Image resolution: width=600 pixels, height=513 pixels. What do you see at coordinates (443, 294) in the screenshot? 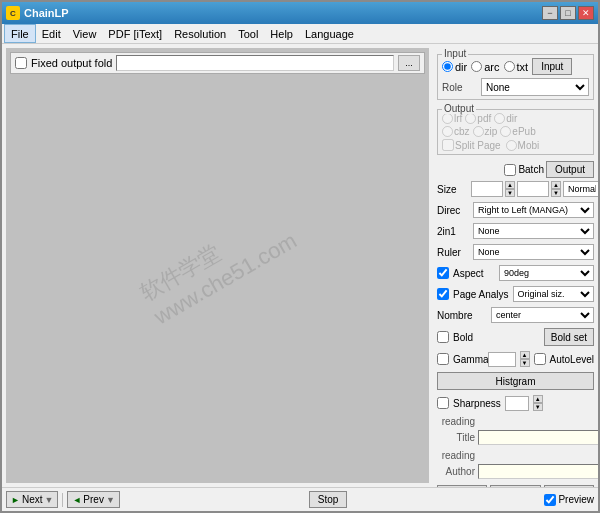
I see `page-analys-checkbox` at bounding box center [443, 294].